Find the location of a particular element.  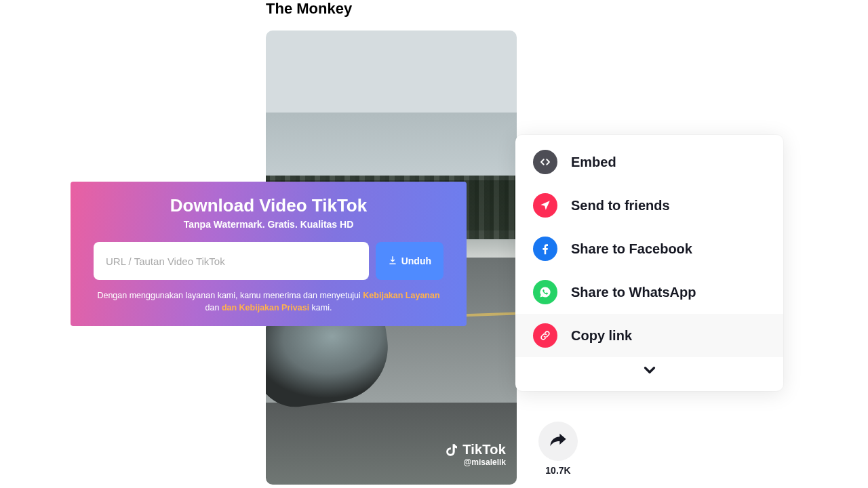

video-author-handle: @misalelik is located at coordinates (475, 462).